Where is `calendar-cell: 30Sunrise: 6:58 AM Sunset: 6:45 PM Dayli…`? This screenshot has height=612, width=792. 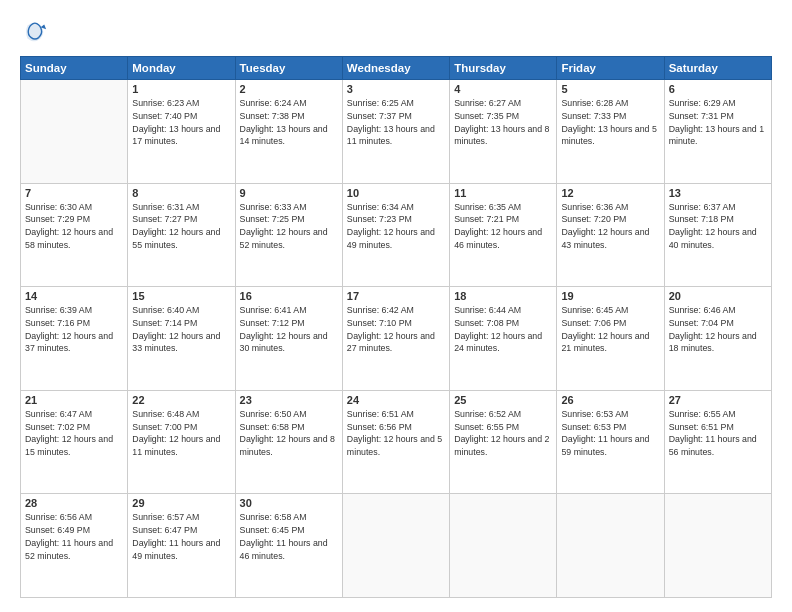
calendar-cell: 30Sunrise: 6:58 AM Sunset: 6:45 PM Dayli… is located at coordinates (288, 546).